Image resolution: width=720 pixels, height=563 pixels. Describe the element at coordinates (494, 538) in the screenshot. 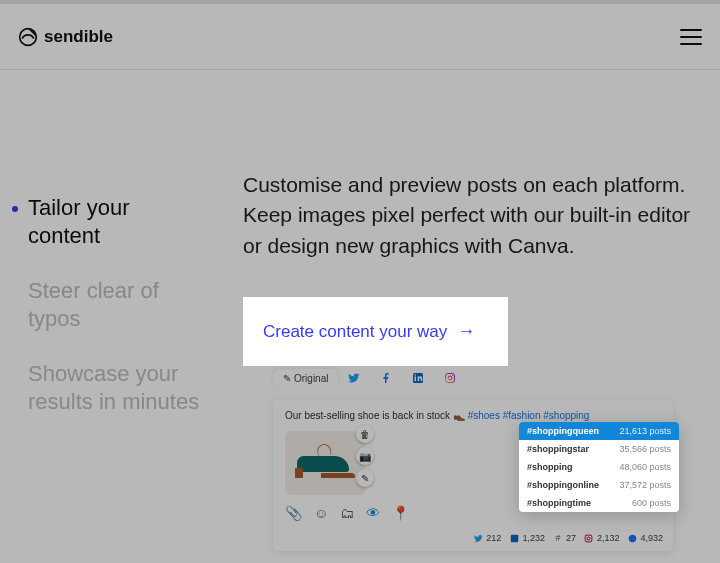

I see `stat-value: 212` at that location.